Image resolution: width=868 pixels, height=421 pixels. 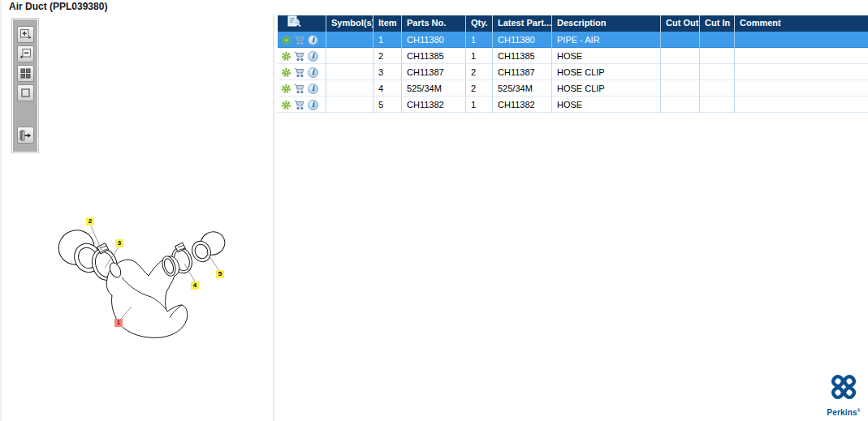 I want to click on cell-parts-no: CH11385, so click(x=434, y=56).